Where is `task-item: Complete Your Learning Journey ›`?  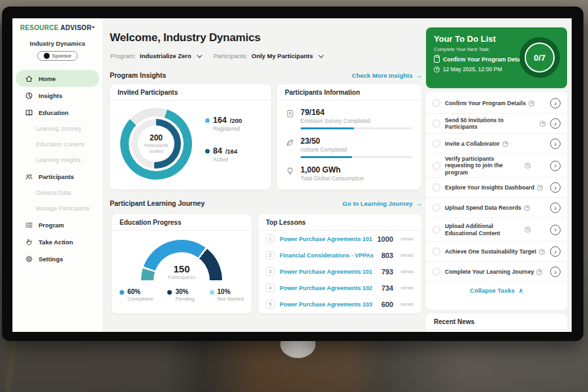
task-item: Complete Your Learning Journey › is located at coordinates (497, 272).